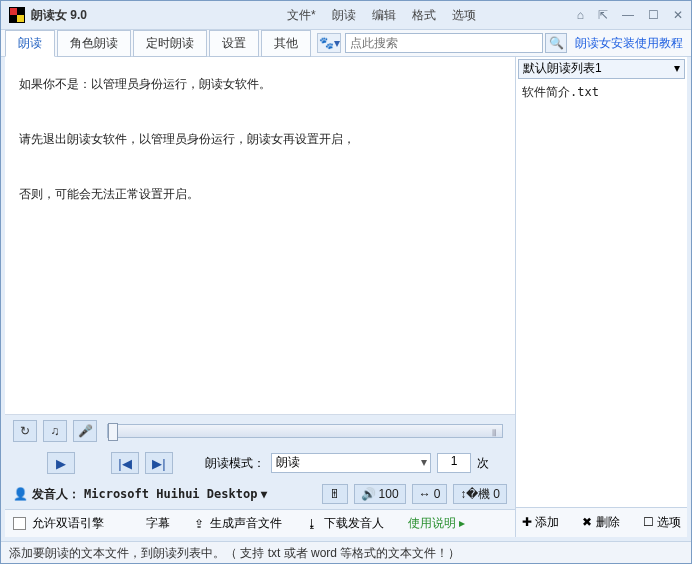 Image resolution: width=692 pixels, height=564 pixels. I want to click on cycle-icon: ↻, so click(25, 431).